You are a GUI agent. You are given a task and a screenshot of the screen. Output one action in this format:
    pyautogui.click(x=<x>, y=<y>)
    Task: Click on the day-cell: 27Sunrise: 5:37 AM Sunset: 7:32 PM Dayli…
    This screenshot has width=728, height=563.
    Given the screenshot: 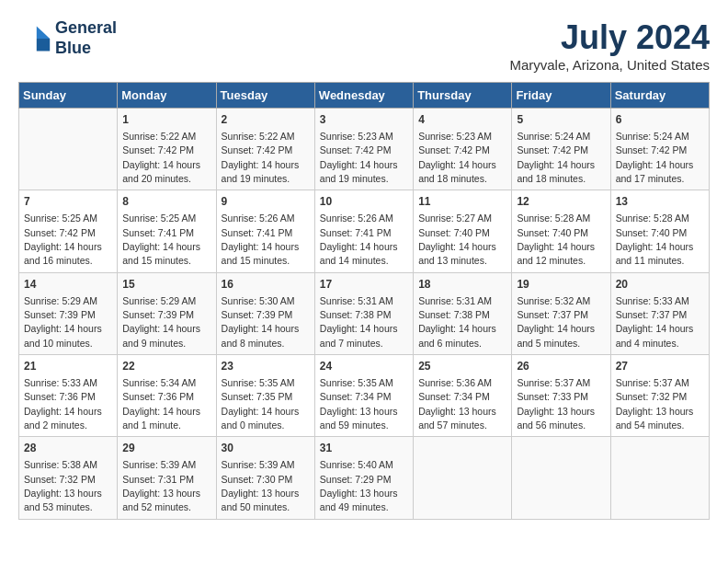 What is the action you would take?
    pyautogui.click(x=660, y=396)
    